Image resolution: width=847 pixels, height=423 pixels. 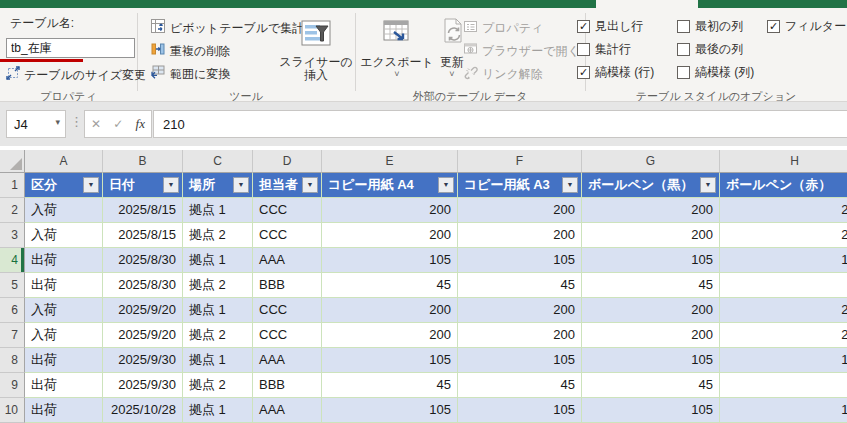 I want to click on checkbox-header-row: 見出し行, so click(x=627, y=26).